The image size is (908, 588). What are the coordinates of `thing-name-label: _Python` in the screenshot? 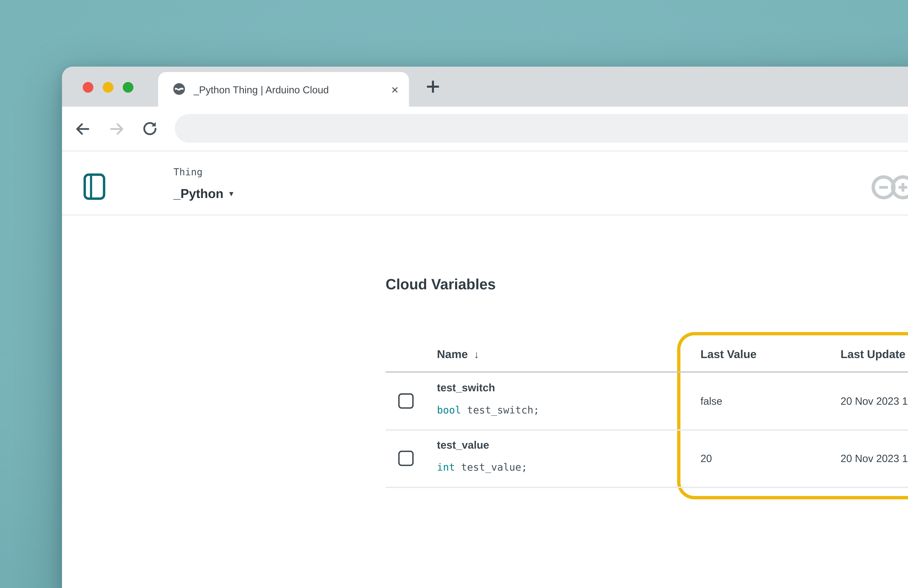 It's located at (198, 194).